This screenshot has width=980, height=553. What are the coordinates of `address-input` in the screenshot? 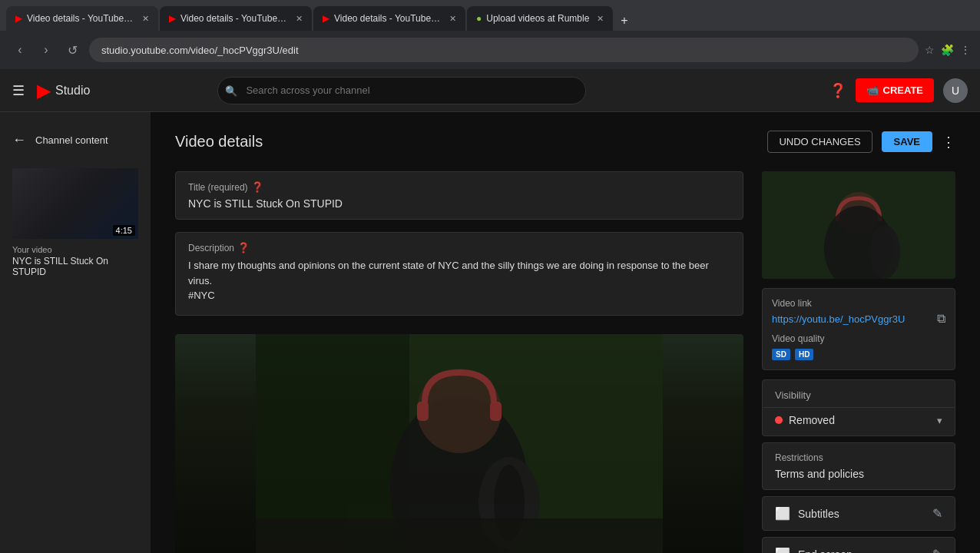 It's located at (504, 50).